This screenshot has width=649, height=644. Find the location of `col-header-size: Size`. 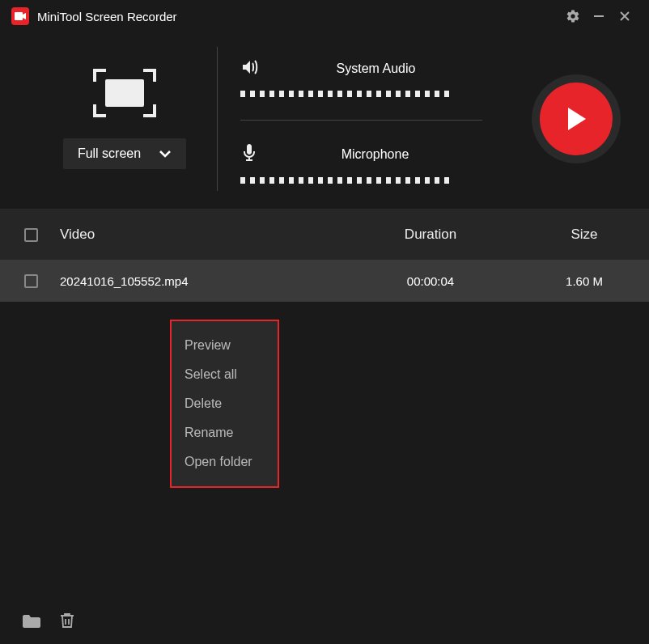

col-header-size: Size is located at coordinates (584, 235).